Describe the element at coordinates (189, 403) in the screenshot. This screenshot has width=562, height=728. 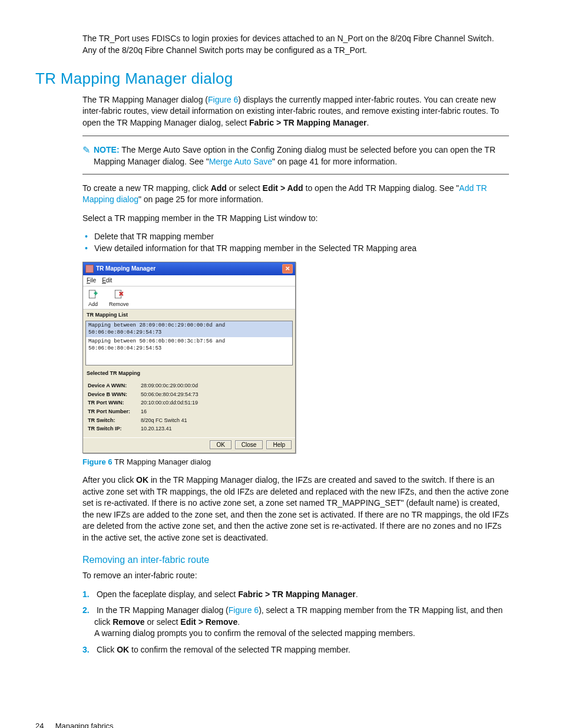
I see `detail-row: TR Port WWN:20:10:00:c0:dd:0d:51:19` at that location.